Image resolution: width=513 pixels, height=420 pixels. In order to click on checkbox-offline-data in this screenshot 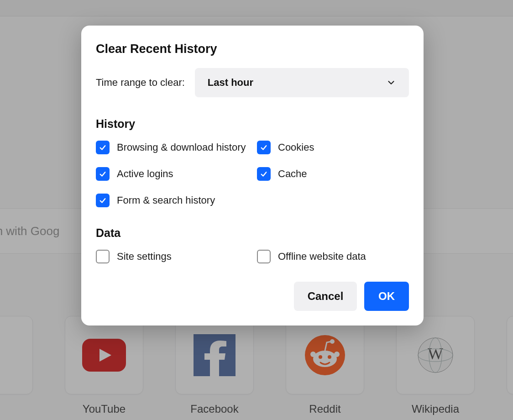, I will do `click(264, 257)`.